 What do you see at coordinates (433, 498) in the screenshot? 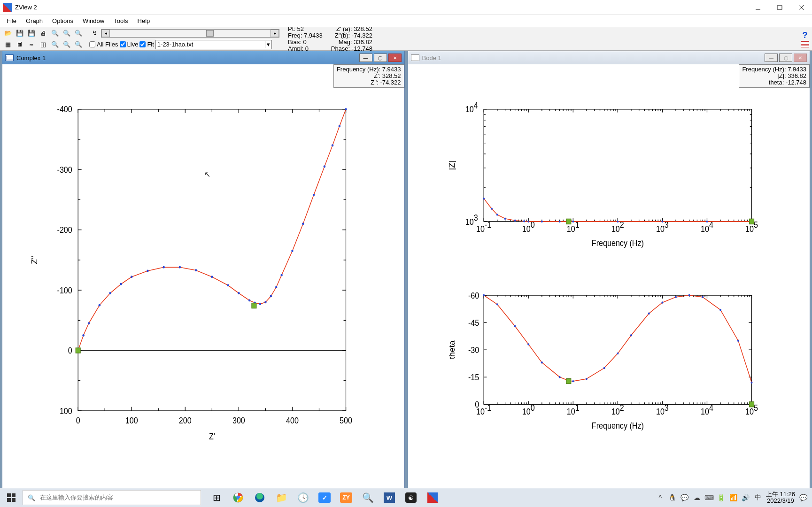
I see `zview-taskbar-icon` at bounding box center [433, 498].